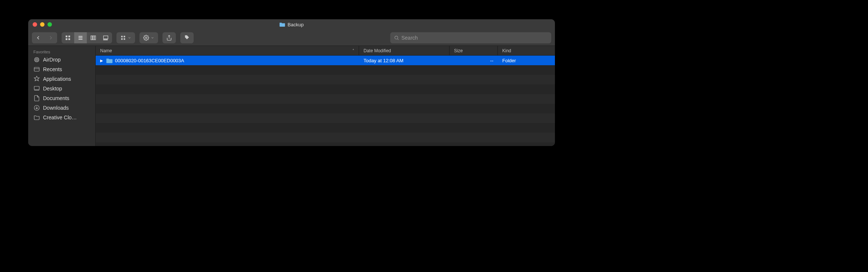 The width and height of the screenshot is (868, 272). Describe the element at coordinates (62, 89) in the screenshot. I see `sidebar-item-desktop: Desktop` at that location.